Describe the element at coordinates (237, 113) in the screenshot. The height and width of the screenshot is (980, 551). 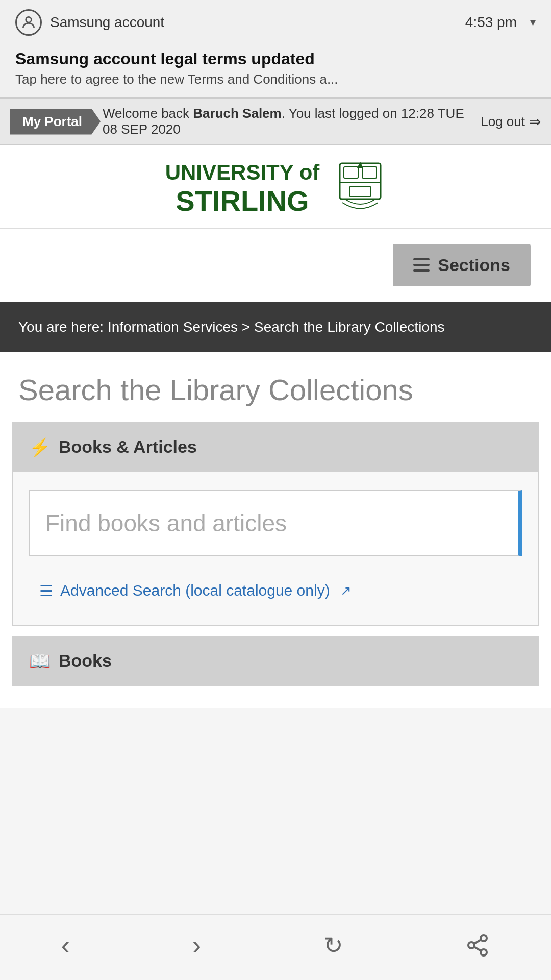
I see `portal-username: Baruch Salem` at that location.